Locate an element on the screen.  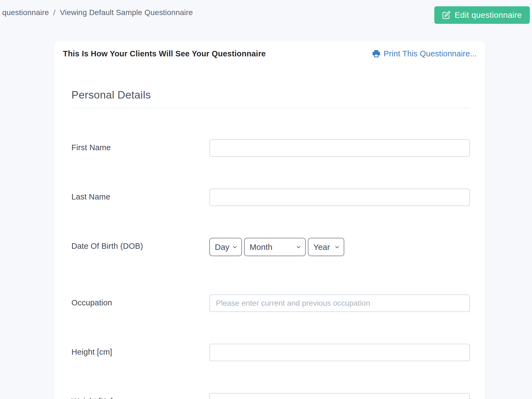
section-divider is located at coordinates (271, 108).